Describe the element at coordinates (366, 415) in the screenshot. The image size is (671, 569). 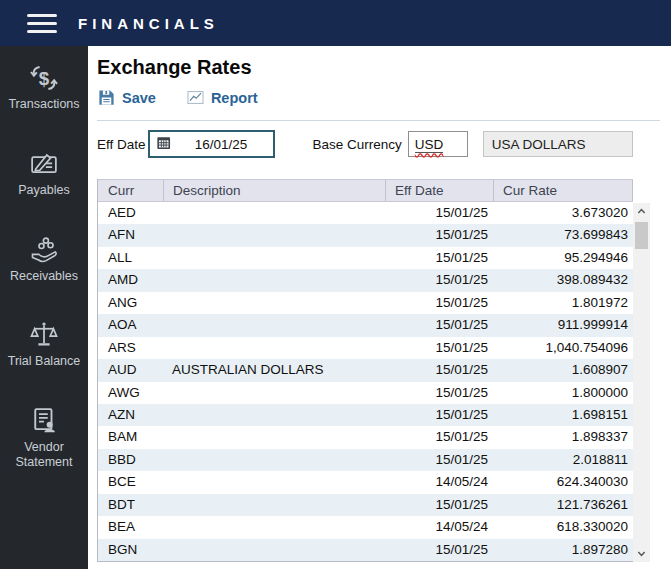
I see `table-row: AZN 15/01/25 1.698151` at that location.